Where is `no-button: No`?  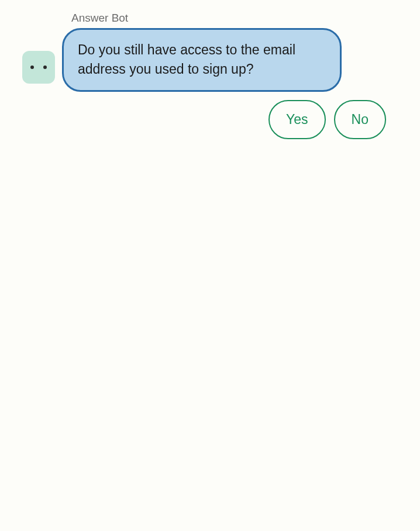
no-button: No is located at coordinates (360, 119).